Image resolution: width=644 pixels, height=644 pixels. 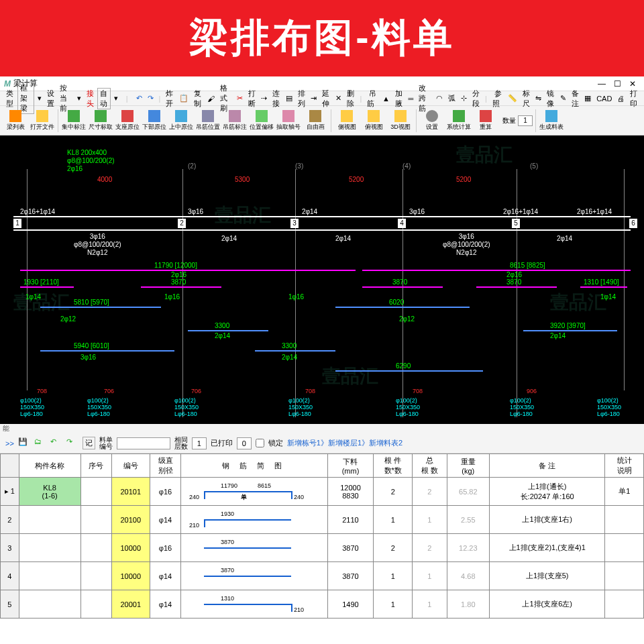 I want to click on menu-explode: 炸开, so click(x=170, y=99).